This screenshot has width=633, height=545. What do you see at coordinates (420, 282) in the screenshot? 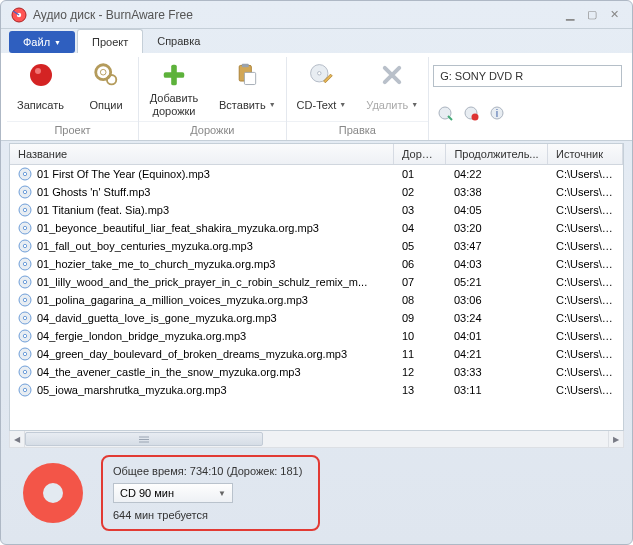
I see `cell-track: 07` at bounding box center [420, 282].